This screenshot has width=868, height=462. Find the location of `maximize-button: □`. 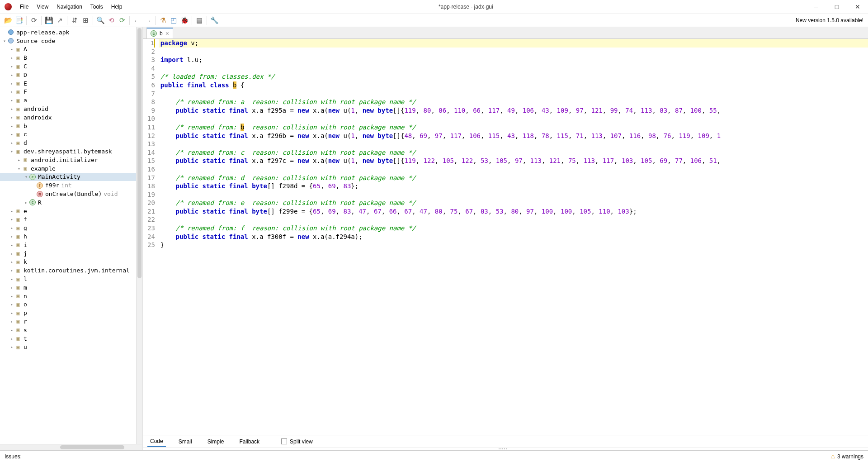

maximize-button: □ is located at coordinates (837, 7).